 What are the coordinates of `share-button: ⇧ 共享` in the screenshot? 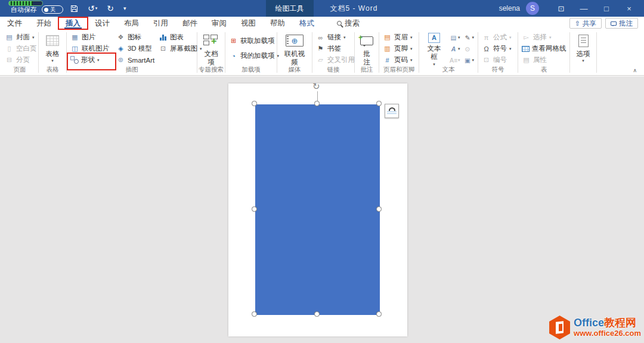 It's located at (586, 23).